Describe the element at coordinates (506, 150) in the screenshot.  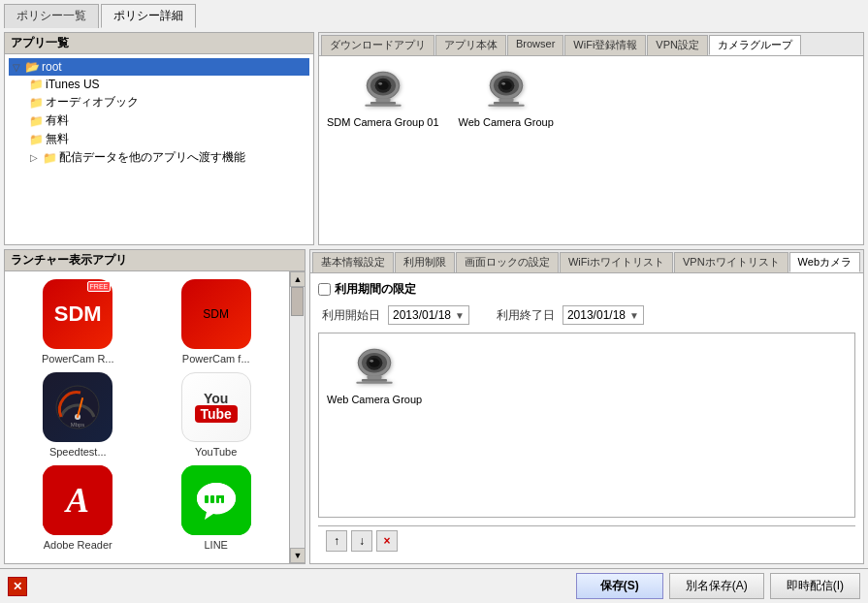
I see `camera-group-web: Web Camera Group` at that location.